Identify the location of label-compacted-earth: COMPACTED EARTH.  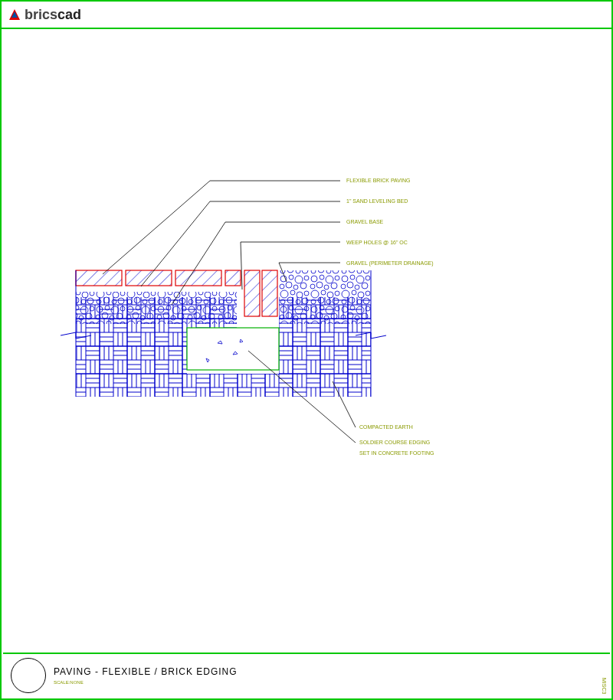
(386, 427).